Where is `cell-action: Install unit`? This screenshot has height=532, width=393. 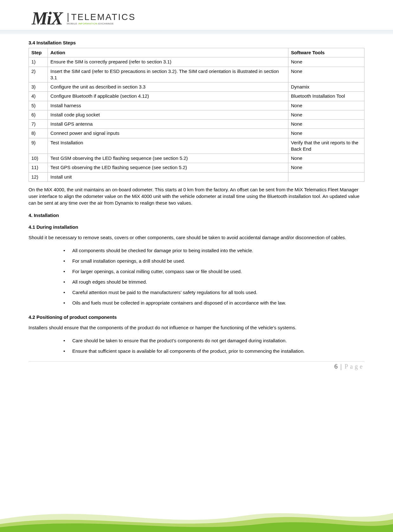
cell-action: Install unit is located at coordinates (168, 177).